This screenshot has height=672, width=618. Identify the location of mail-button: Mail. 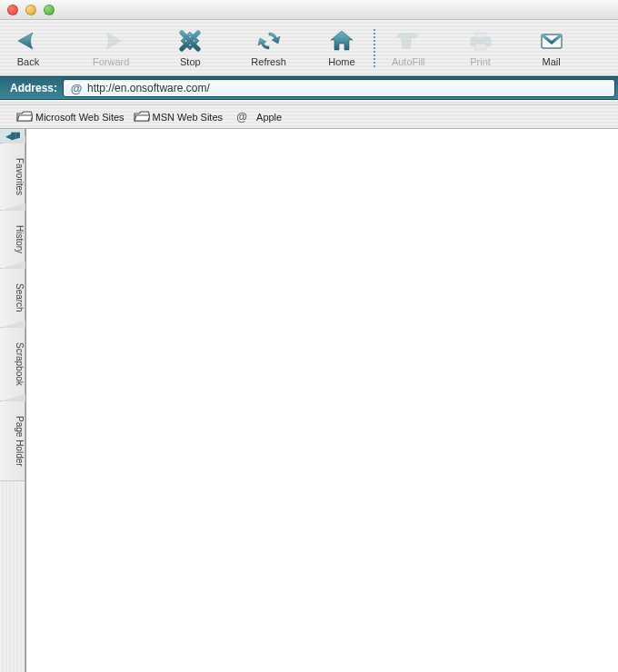
(552, 48).